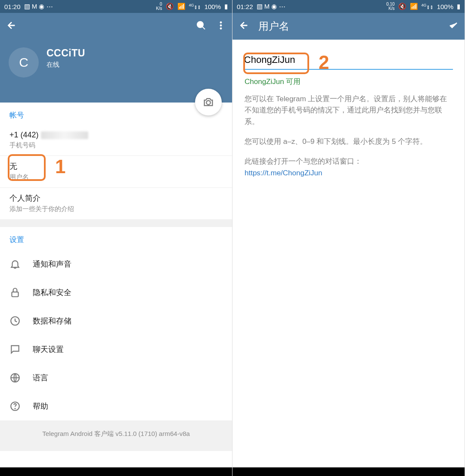  What do you see at coordinates (15, 264) in the screenshot?
I see `bell-icon` at bounding box center [15, 264].